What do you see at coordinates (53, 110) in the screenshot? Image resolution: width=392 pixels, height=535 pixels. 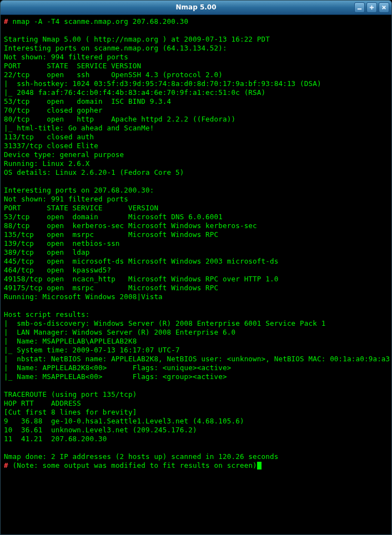 I see `host1-port-line: 70/tcp closed gopher` at bounding box center [53, 110].